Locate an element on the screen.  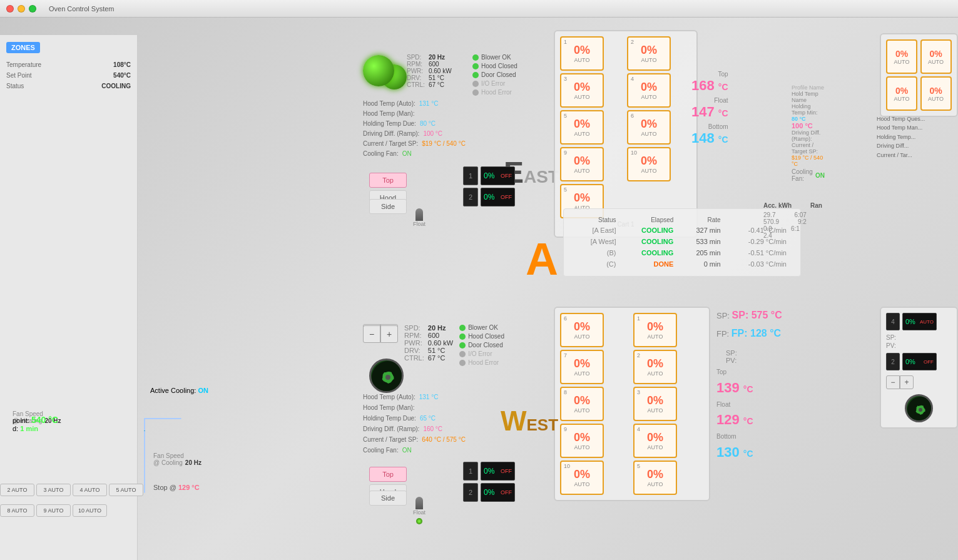
east-spd-info: SPD: 20 Hz RPM: 600 PWR: 0.60 kW DRV: 51… is located at coordinates (429, 71).